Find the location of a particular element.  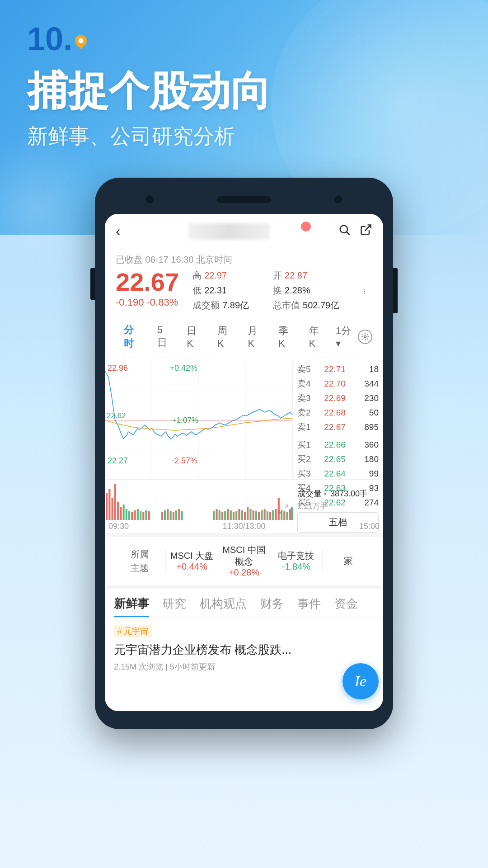

chart-tabs: 分时 5日 日K 周K 月K 季K 年K 1分▾ is located at coordinates (244, 337).